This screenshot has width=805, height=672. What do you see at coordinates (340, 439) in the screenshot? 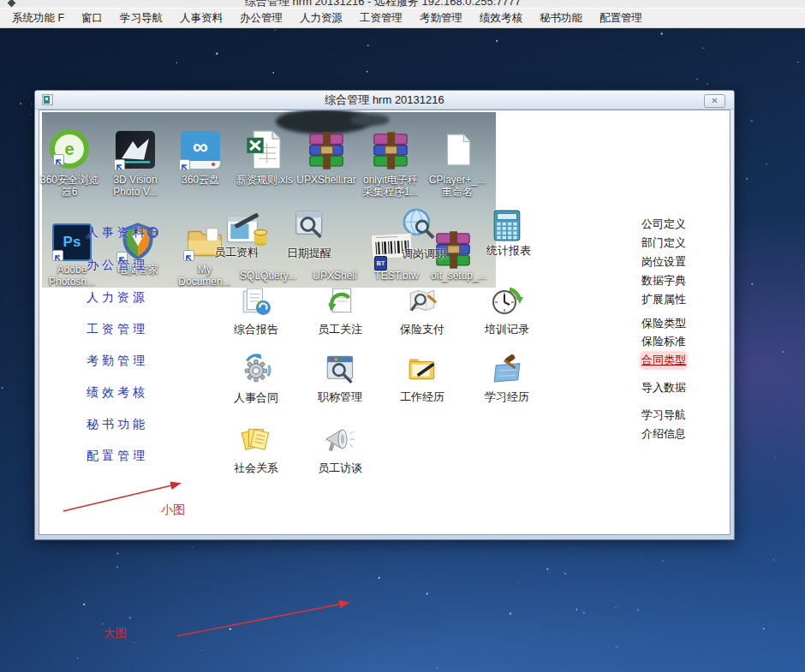
I see `megaphone-icon` at bounding box center [340, 439].